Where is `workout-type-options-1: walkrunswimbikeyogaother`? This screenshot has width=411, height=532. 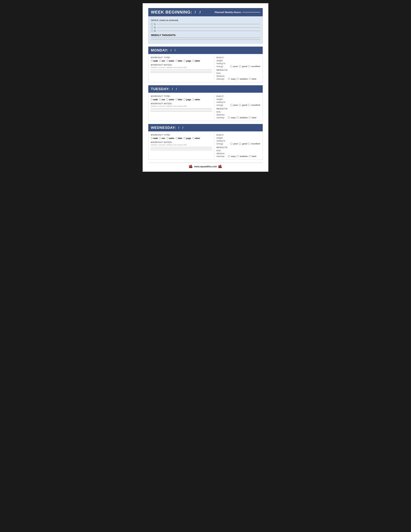
workout-type-options-1: walkrunswimbikeyogaother is located at coordinates (181, 100).